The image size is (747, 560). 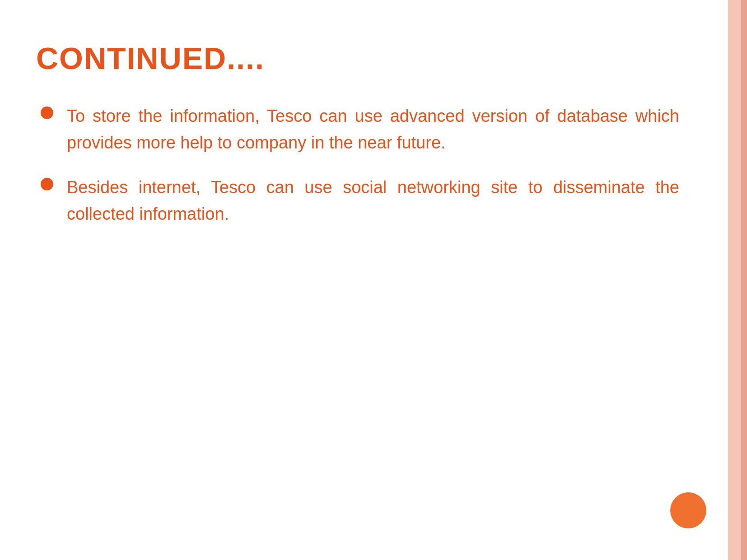 I want to click on right-border-decoration, so click(x=738, y=280).